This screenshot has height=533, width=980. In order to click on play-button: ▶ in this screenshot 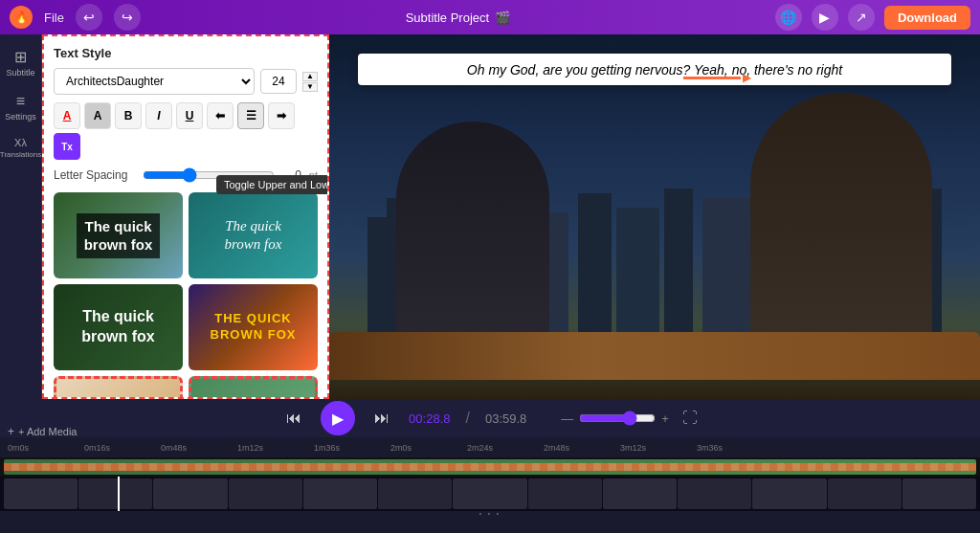, I will do `click(338, 418)`.